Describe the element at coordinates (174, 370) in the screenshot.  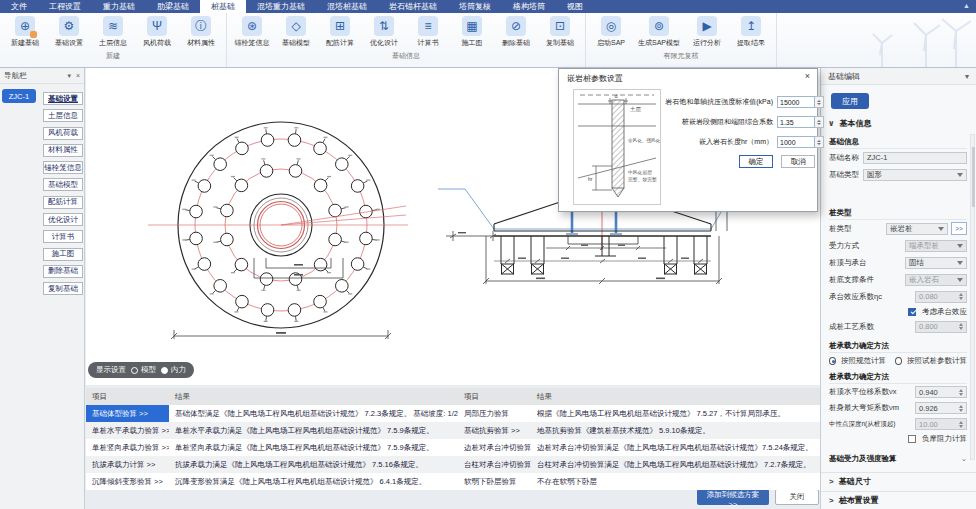
I see `display-option-force: 内力` at that location.